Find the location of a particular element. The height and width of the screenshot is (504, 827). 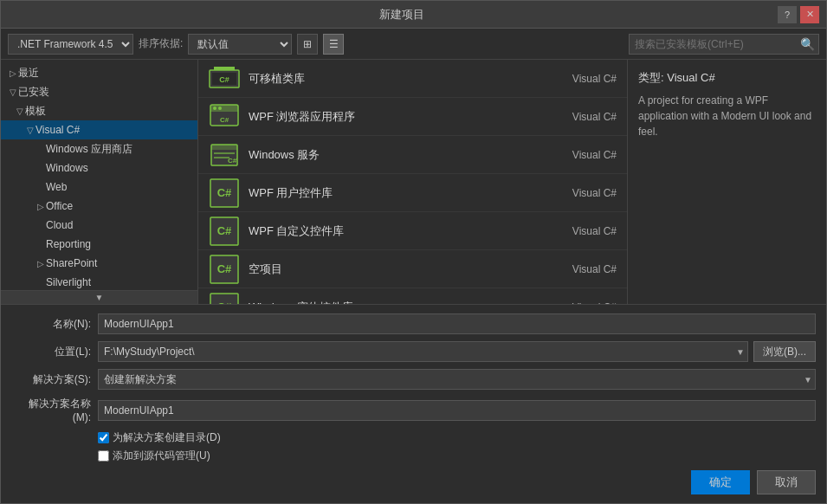

tree-item-windows: Windows is located at coordinates (99, 168).